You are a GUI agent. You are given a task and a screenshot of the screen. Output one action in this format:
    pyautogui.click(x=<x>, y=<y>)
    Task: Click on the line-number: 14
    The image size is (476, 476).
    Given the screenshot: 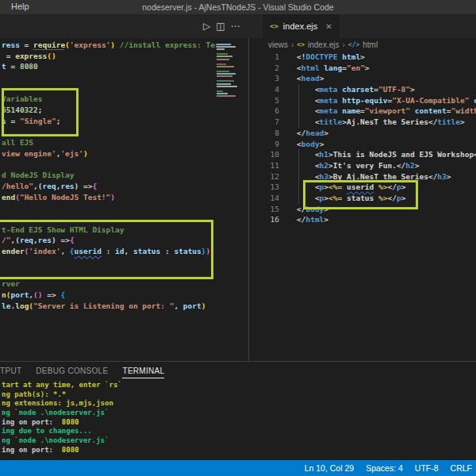 What is the action you would take?
    pyautogui.click(x=271, y=198)
    